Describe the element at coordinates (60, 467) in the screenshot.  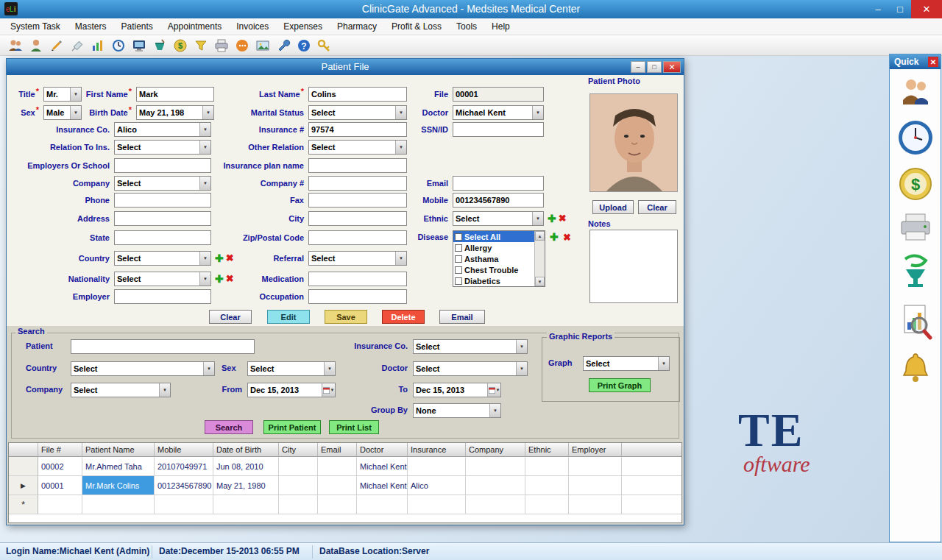
I see `cell-file: 00002` at that location.